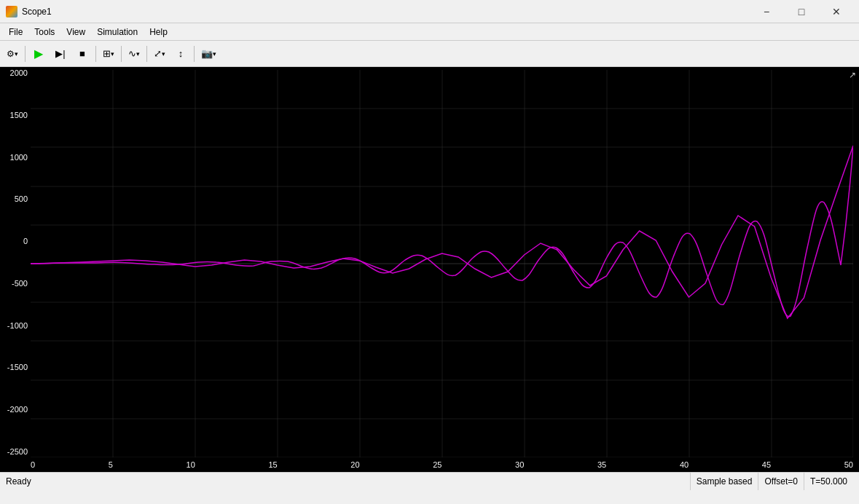 The height and width of the screenshot is (504, 859). Describe the element at coordinates (160, 54) in the screenshot. I see `zoom-dropdown: ⤢ ▾` at that location.